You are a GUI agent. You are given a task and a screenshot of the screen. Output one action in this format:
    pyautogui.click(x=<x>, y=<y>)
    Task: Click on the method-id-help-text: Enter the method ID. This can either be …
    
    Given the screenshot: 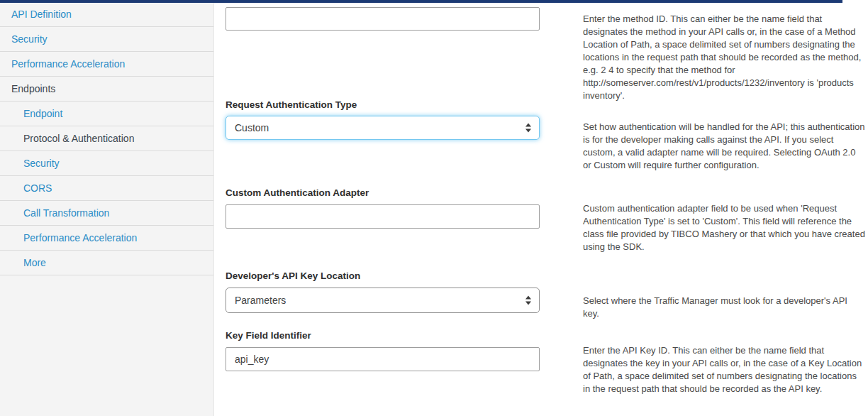 What is the action you would take?
    pyautogui.click(x=724, y=58)
    